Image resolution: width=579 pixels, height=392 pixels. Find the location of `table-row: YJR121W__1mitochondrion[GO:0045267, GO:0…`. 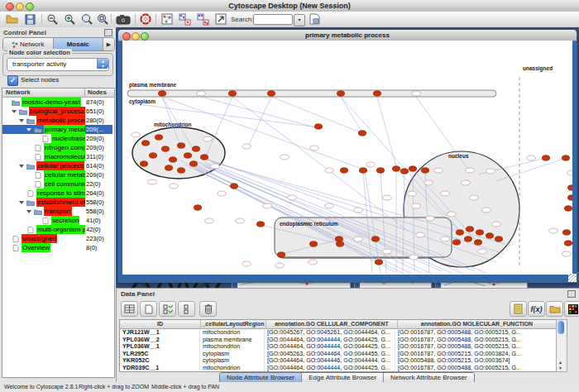

table-row: YJR121W__1mitochondrion[GO:0045267, GO:0… is located at coordinates (338, 332).